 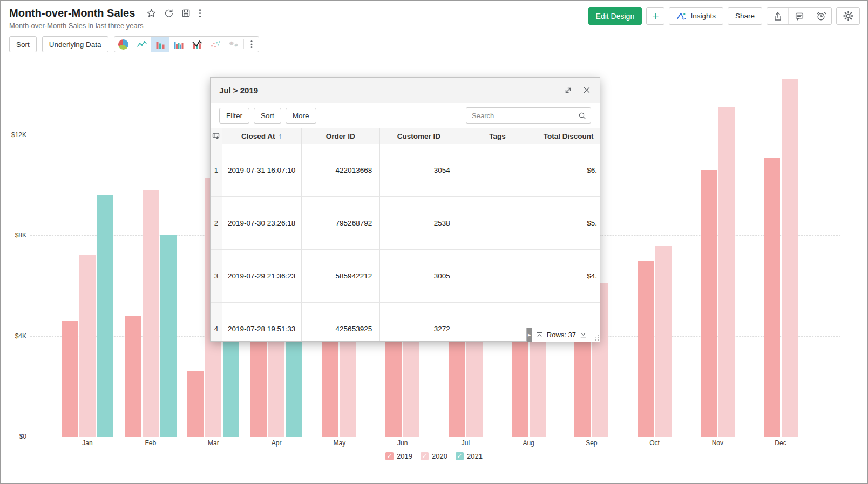 What do you see at coordinates (200, 13) in the screenshot?
I see `more-options-icon` at bounding box center [200, 13].